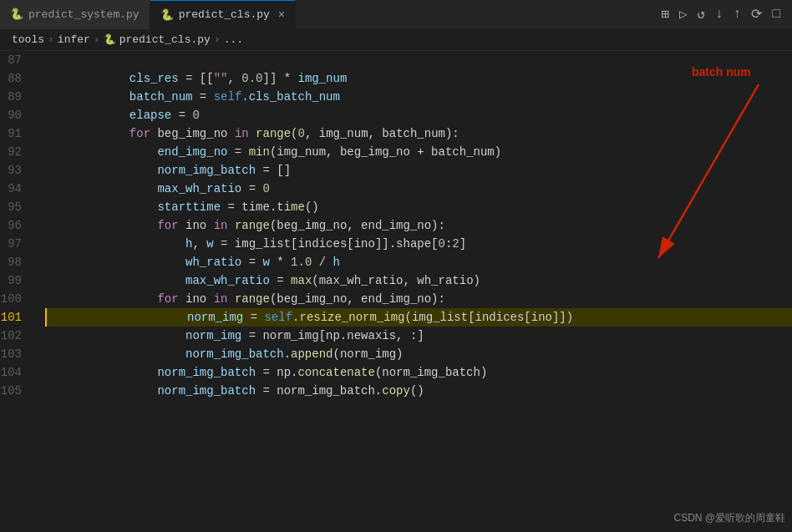 Image resolution: width=792 pixels, height=532 pixels. What do you see at coordinates (217, 40) in the screenshot?
I see `breadcrumb-sep: ›` at bounding box center [217, 40].